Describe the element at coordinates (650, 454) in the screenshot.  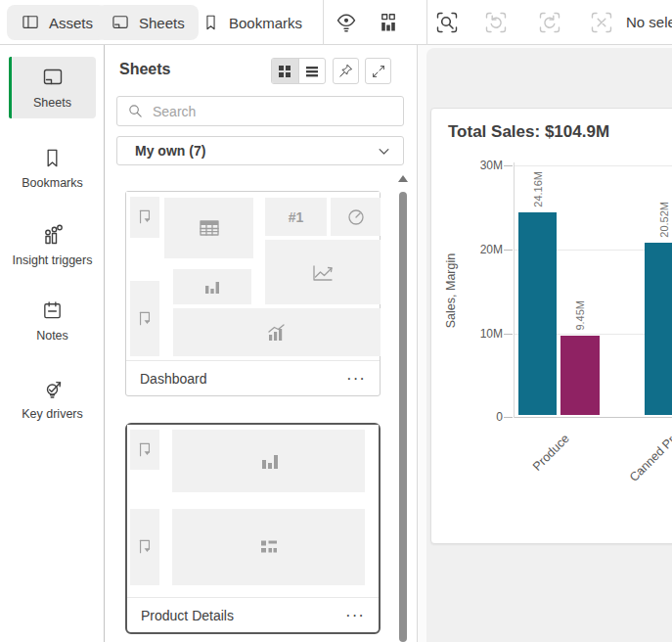
I see `x-category-label: Canned Prod` at that location.